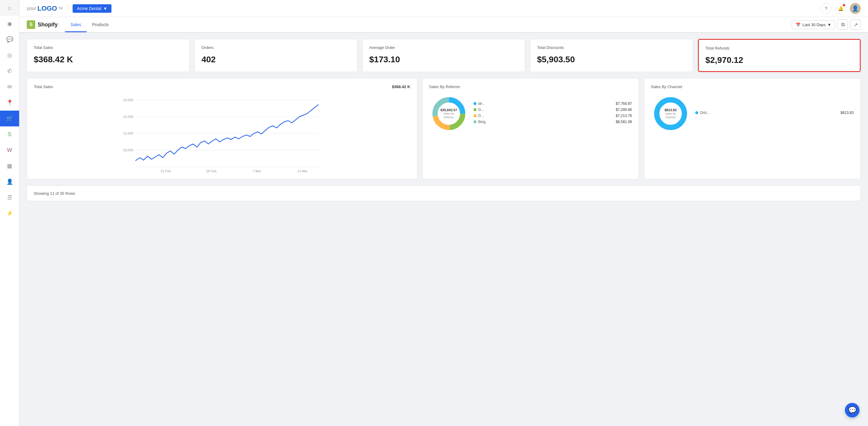 Image resolution: width=868 pixels, height=426 pixels. Describe the element at coordinates (774, 114) in the screenshot. I see `channel-legend: Onli... $813.83` at that location.